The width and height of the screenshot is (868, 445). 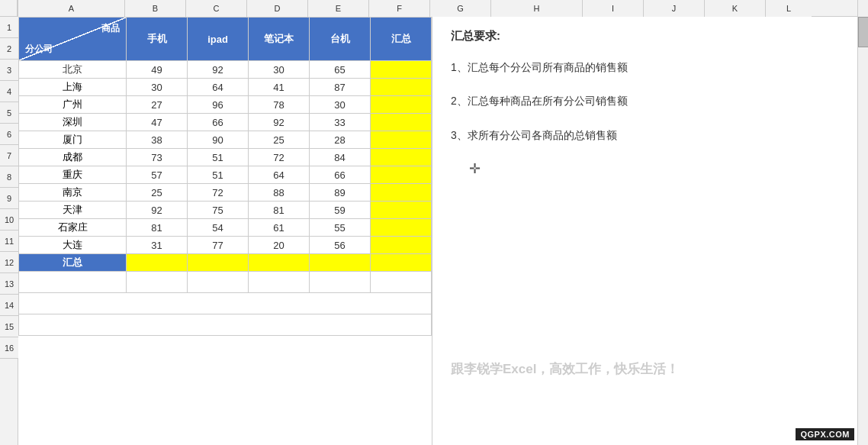 What do you see at coordinates (340, 105) in the screenshot?
I see `cell-e4: 30` at bounding box center [340, 105].